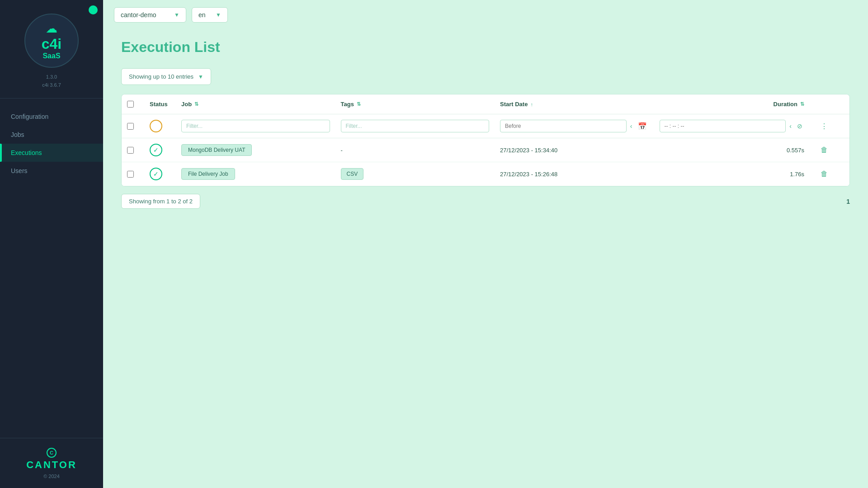 This screenshot has height=488, width=868. I want to click on row2-duration-cell: 1.76s, so click(734, 174).